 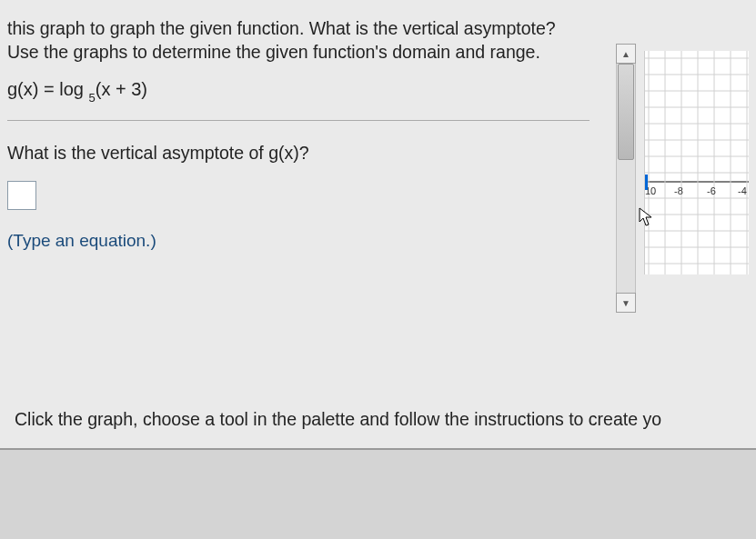 What do you see at coordinates (298, 153) in the screenshot?
I see `question-text: What is the vertical asymptote of g(x)?` at bounding box center [298, 153].